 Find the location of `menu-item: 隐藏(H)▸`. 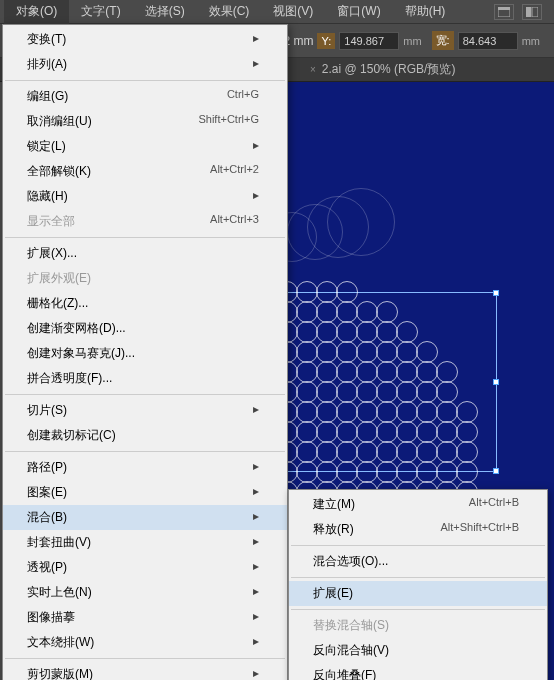

menu-item: 隐藏(H)▸ is located at coordinates (145, 196).